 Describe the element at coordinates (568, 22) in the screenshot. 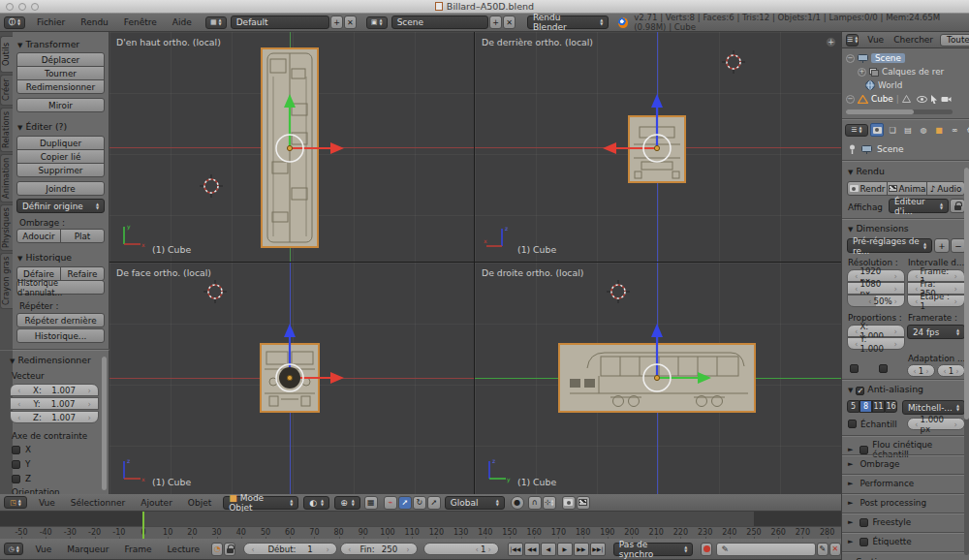

I see `render-engine-select: Rendu Blender▲▼` at that location.